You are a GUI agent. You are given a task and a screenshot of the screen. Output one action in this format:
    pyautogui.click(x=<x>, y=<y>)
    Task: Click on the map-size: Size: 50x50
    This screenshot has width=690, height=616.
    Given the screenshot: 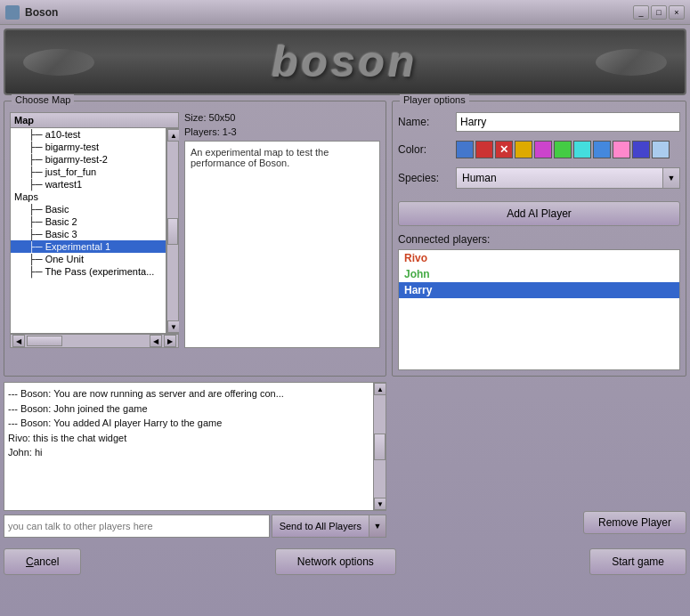 What is the action you would take?
    pyautogui.click(x=282, y=118)
    